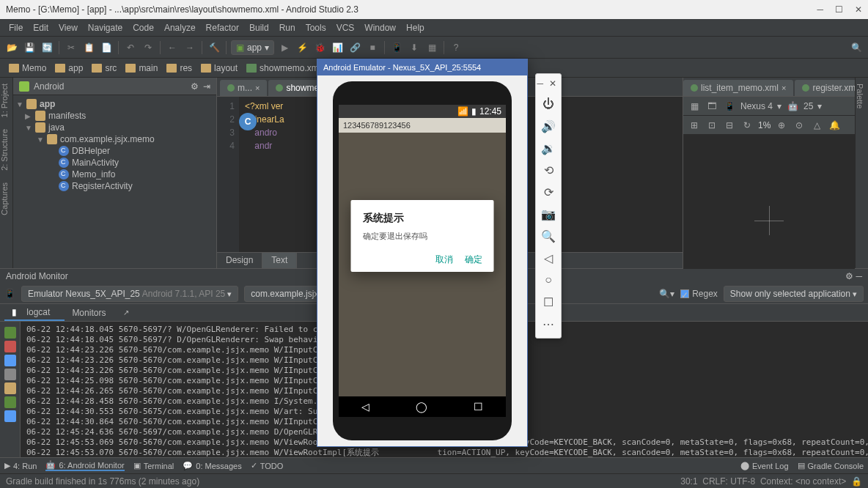 The image size is (868, 488). What do you see at coordinates (548, 258) in the screenshot?
I see `emu-back-icon: ◁` at bounding box center [548, 258].